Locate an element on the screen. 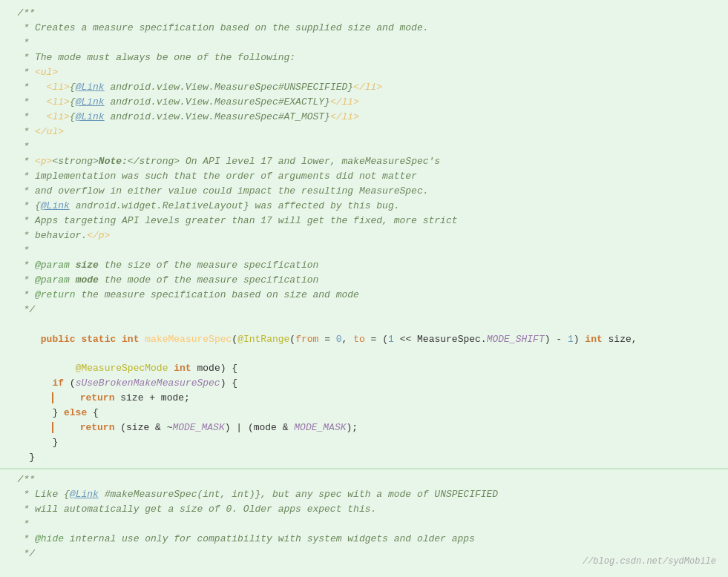 The height and width of the screenshot is (577, 728). separator is located at coordinates (364, 469).